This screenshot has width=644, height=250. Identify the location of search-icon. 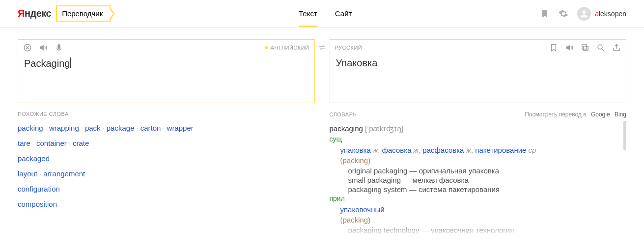
(601, 48).